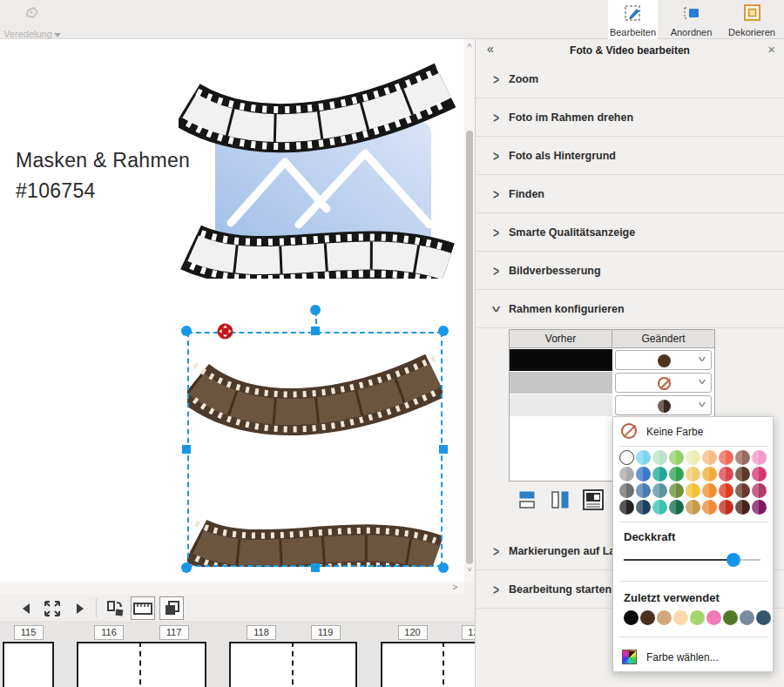 The height and width of the screenshot is (687, 784). Describe the element at coordinates (186, 449) in the screenshot. I see `resize-handle-w` at that location.